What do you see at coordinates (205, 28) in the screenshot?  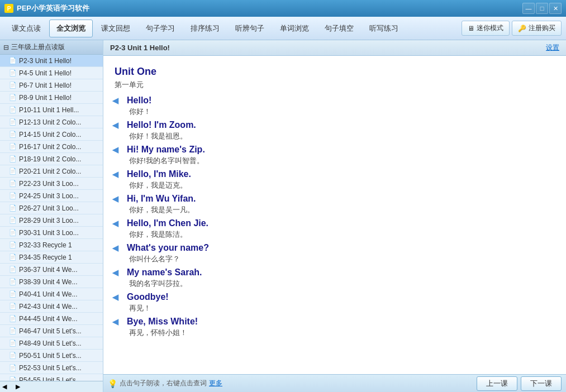 I see `tab-sort: 排序练习` at bounding box center [205, 28].